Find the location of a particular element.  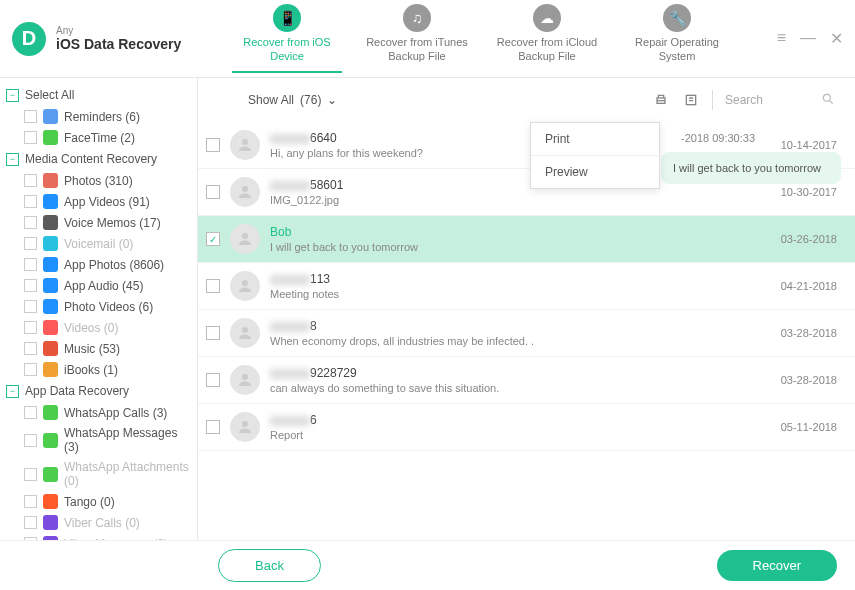

sidebar-item: Photos (310) is located at coordinates (98, 180).